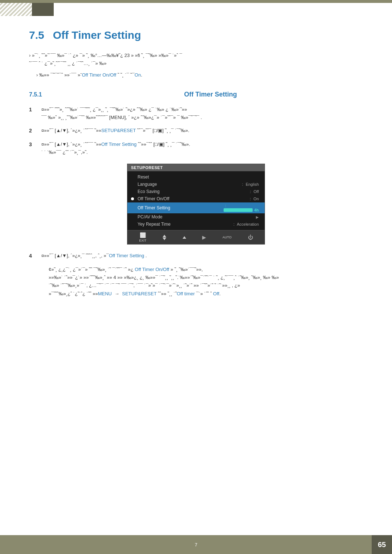 This screenshot has height=554, width=392. Describe the element at coordinates (164, 239) in the screenshot. I see `nav-down-icon` at that location.